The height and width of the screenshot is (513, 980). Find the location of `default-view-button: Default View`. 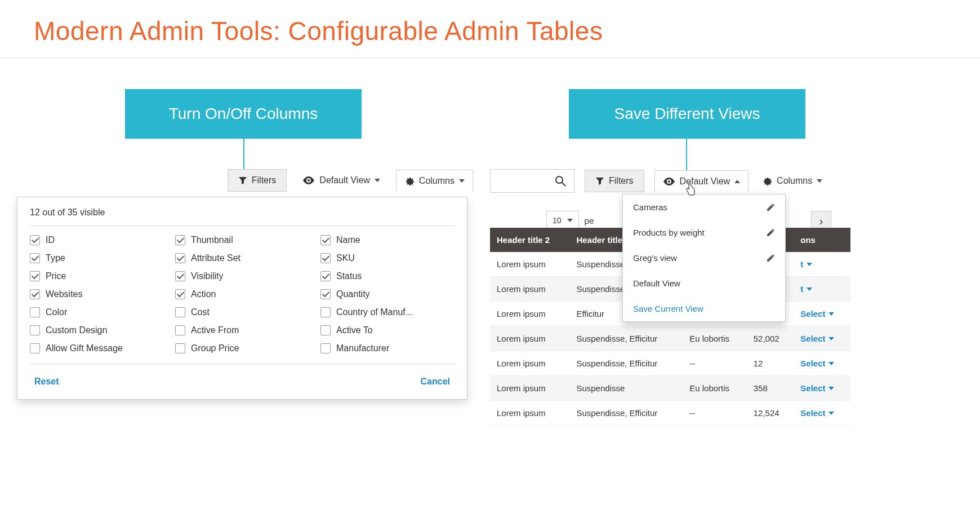

default-view-button: Default View is located at coordinates (341, 180).